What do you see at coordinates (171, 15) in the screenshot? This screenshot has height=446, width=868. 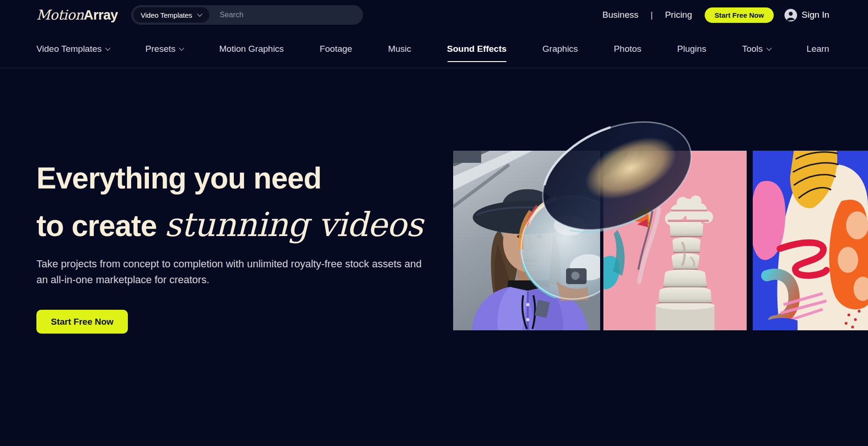 I see `search-category-dropdown: Video Templates` at bounding box center [171, 15].